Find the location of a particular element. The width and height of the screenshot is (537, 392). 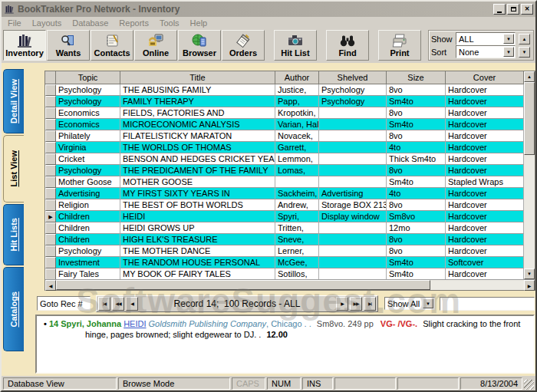

column-header-topic: Topic is located at coordinates (88, 78).